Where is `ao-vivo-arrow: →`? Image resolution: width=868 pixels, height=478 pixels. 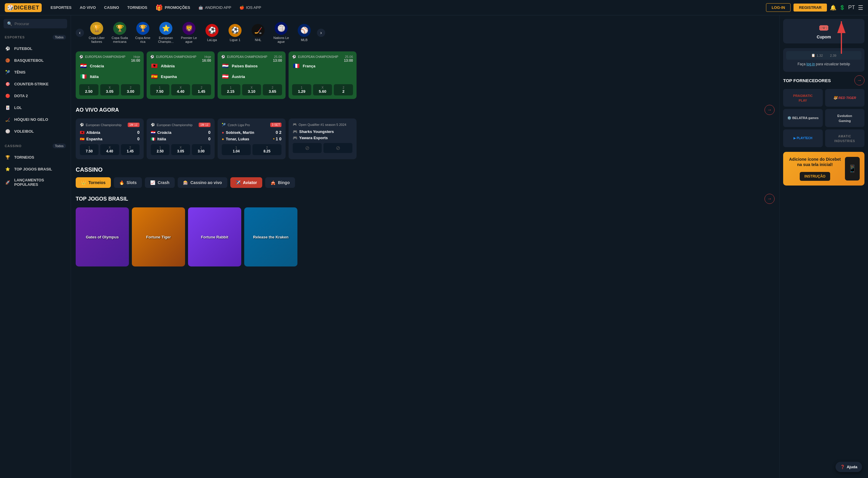
ao-vivo-arrow: → is located at coordinates (770, 110).